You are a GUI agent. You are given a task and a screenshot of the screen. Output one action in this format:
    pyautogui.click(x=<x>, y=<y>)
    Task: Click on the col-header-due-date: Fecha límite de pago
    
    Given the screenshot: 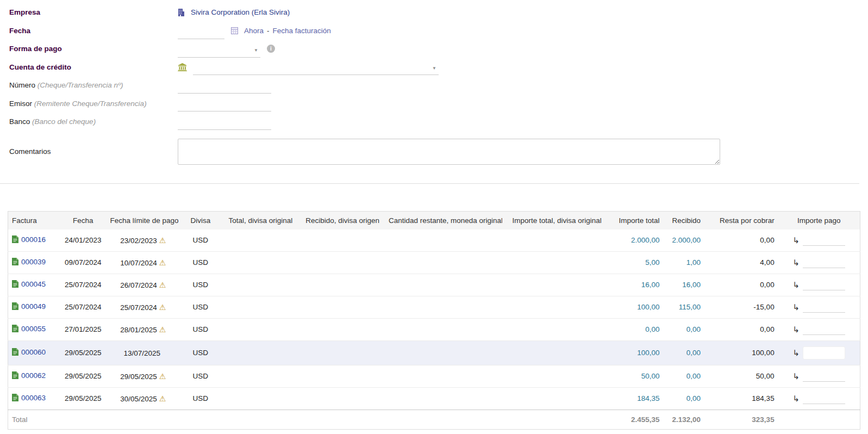 What is the action you would take?
    pyautogui.click(x=143, y=220)
    